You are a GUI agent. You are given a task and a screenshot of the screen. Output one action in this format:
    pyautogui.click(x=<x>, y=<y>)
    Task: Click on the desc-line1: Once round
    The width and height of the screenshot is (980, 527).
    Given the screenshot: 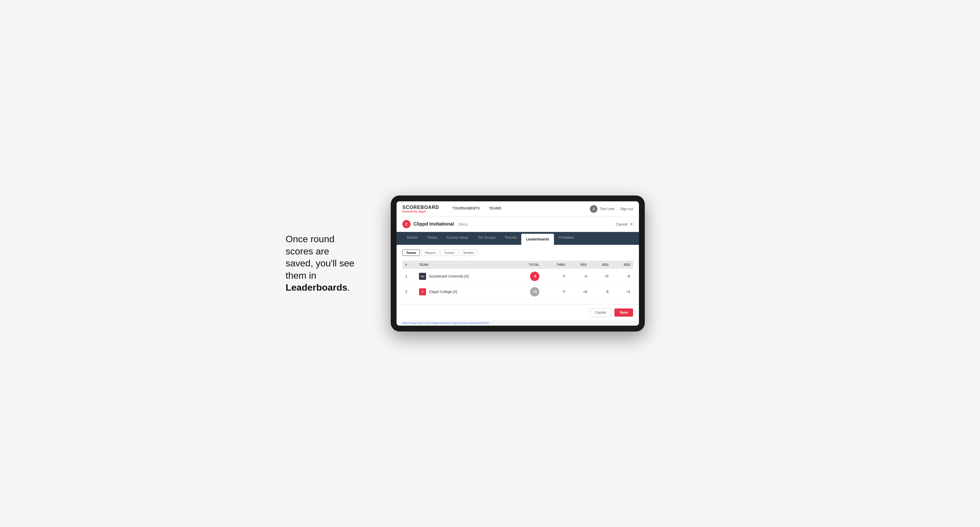 What is the action you would take?
    pyautogui.click(x=310, y=239)
    